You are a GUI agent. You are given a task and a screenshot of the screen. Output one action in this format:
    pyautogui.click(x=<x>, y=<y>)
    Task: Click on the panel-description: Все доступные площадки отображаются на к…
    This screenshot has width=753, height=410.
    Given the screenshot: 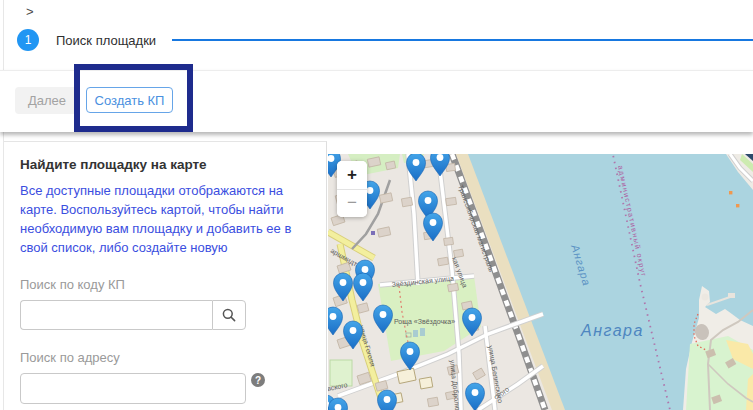 What is the action you would take?
    pyautogui.click(x=159, y=219)
    